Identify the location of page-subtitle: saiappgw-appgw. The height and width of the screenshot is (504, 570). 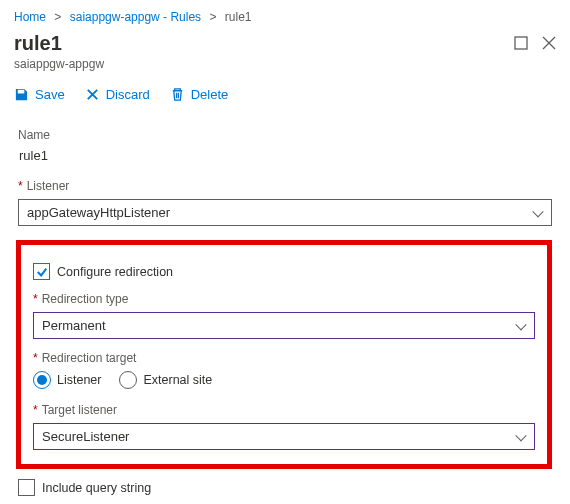
(59, 64).